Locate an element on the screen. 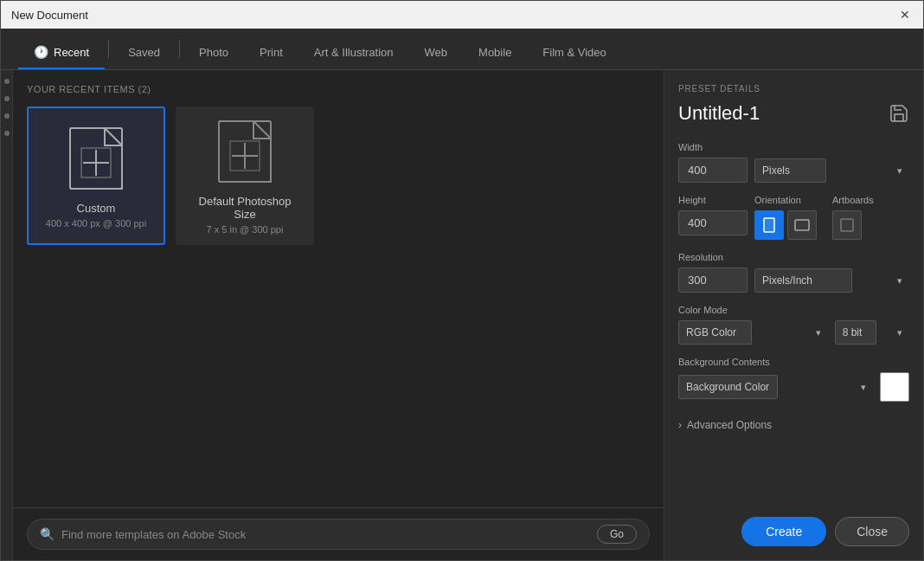 Image resolution: width=924 pixels, height=561 pixels. resolution-unit-wrapper: Pixels/Inch Pixels/Centimeter is located at coordinates (832, 280).